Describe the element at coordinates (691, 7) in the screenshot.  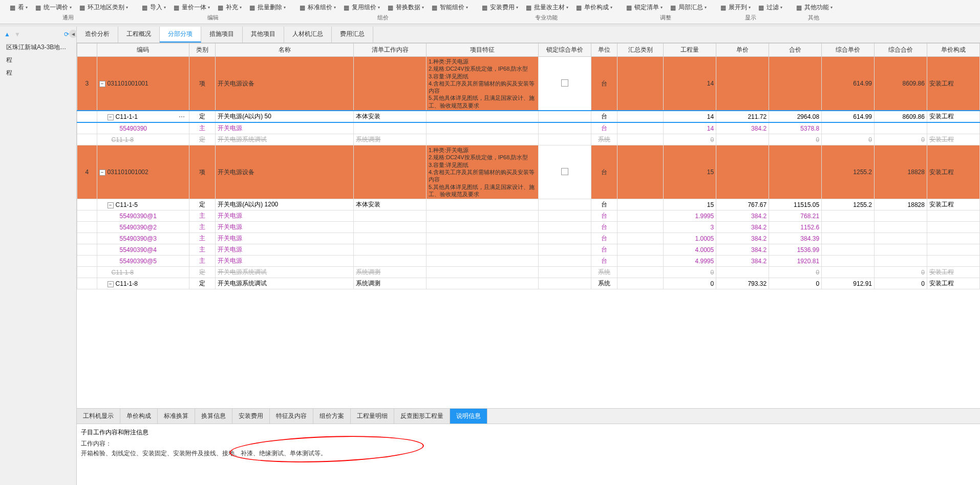
I see `toolbar-button-label: 局部汇总` at that location.